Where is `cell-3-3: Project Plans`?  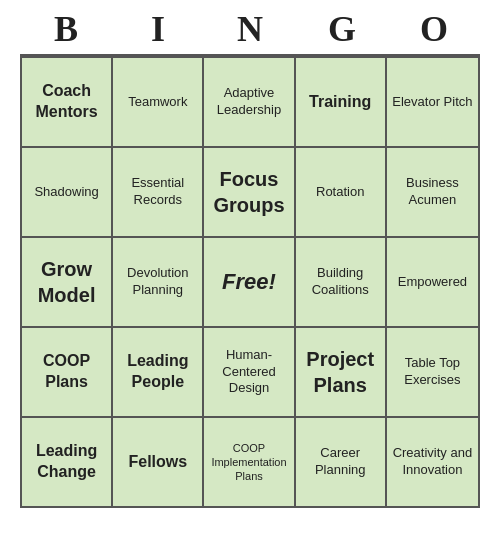 cell-3-3: Project Plans is located at coordinates (342, 372).